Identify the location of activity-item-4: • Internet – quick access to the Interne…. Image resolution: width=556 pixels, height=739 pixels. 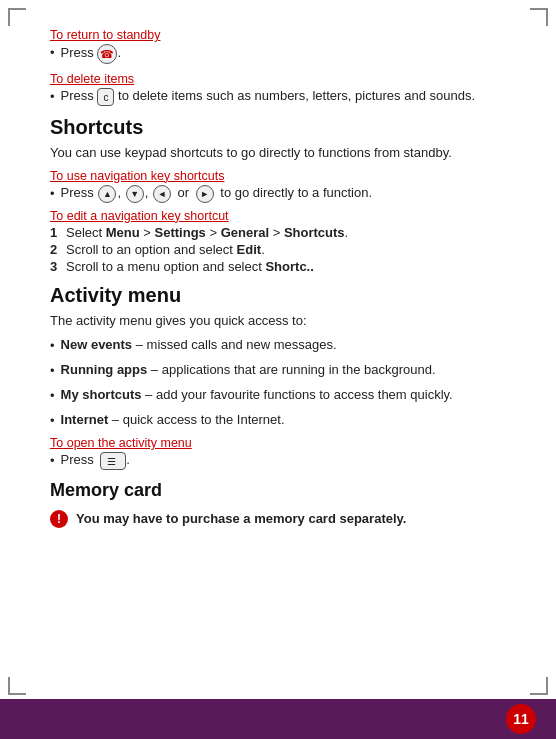
(278, 421).